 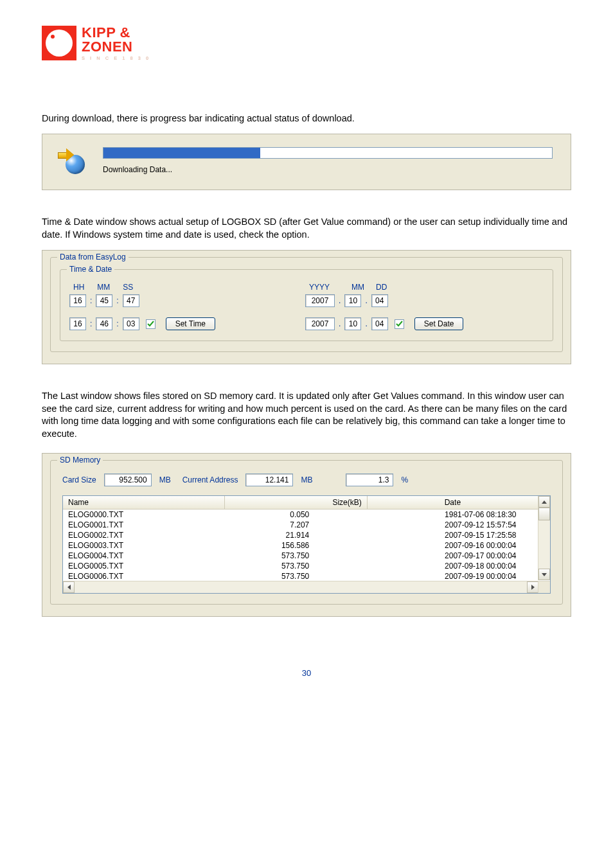 I want to click on file-size: 156.586, so click(x=296, y=545).